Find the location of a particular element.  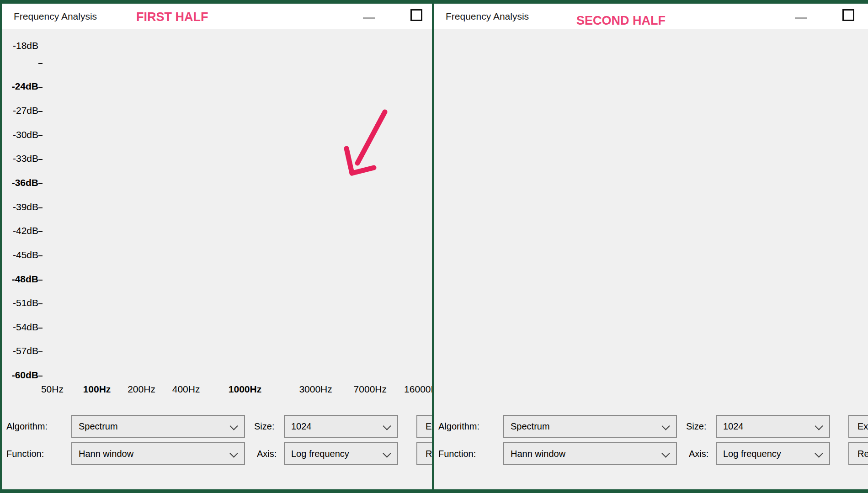

x-axis-label: 50Hz is located at coordinates (52, 389).